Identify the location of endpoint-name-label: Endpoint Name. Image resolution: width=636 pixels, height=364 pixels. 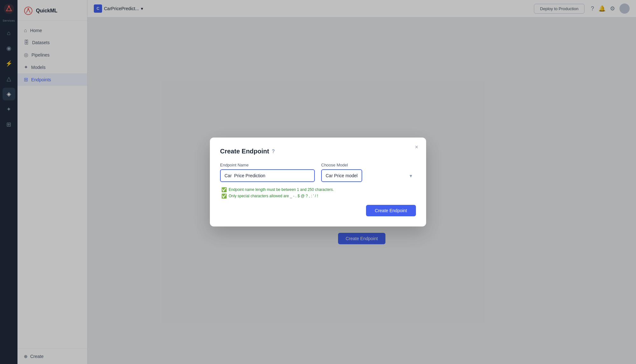
(267, 165).